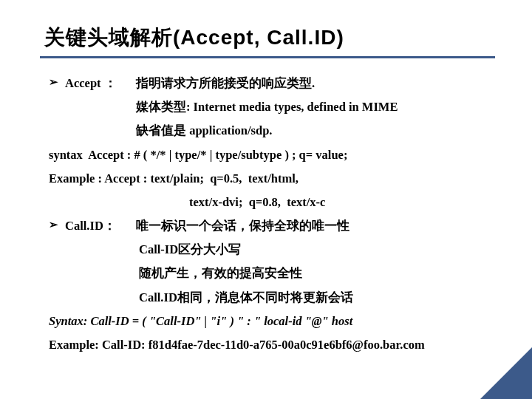  Describe the element at coordinates (242, 226) in the screenshot. I see `callid-desc-1: 唯一标识一个会话，保持全球的唯一性` at that location.